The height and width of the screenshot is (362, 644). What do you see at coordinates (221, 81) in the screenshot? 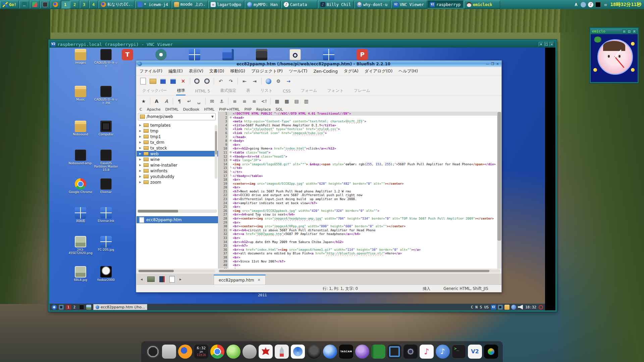
I see `undo-button: ↶` at bounding box center [221, 81].